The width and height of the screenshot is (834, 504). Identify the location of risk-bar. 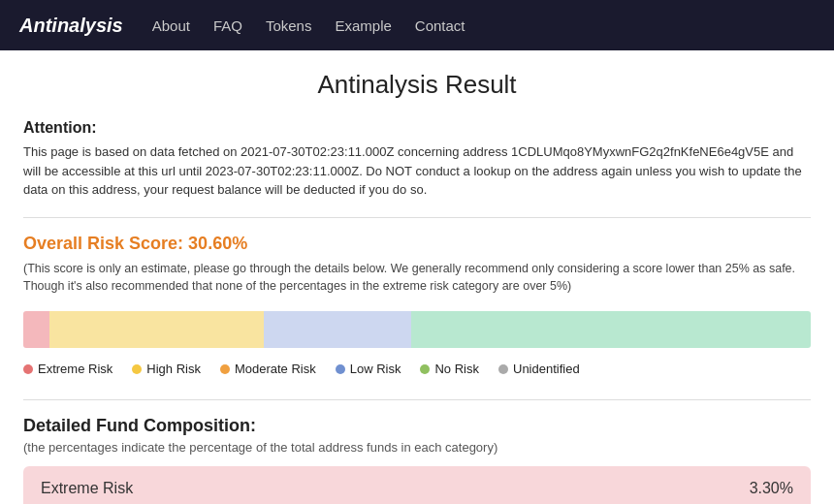
(417, 330).